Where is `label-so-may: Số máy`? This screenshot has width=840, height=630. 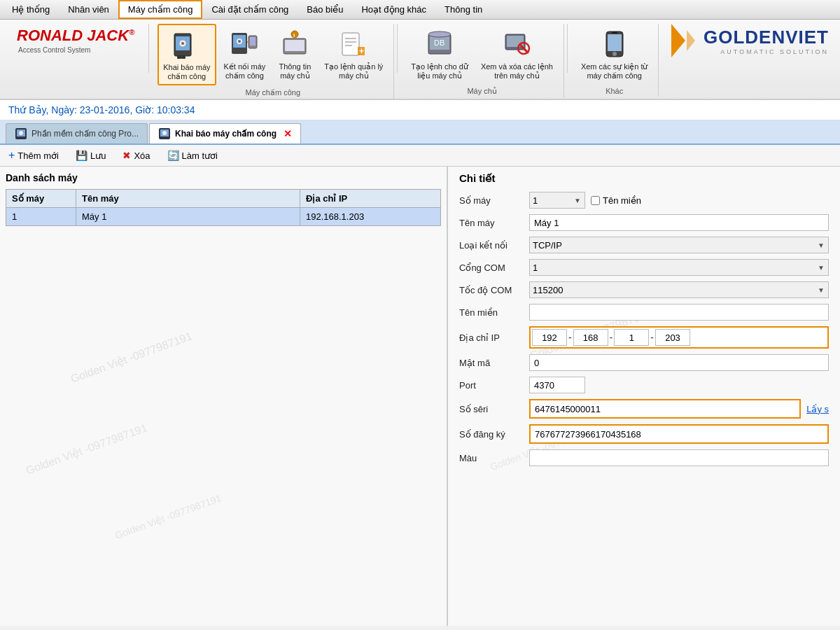
label-so-may: Số máy is located at coordinates (494, 200).